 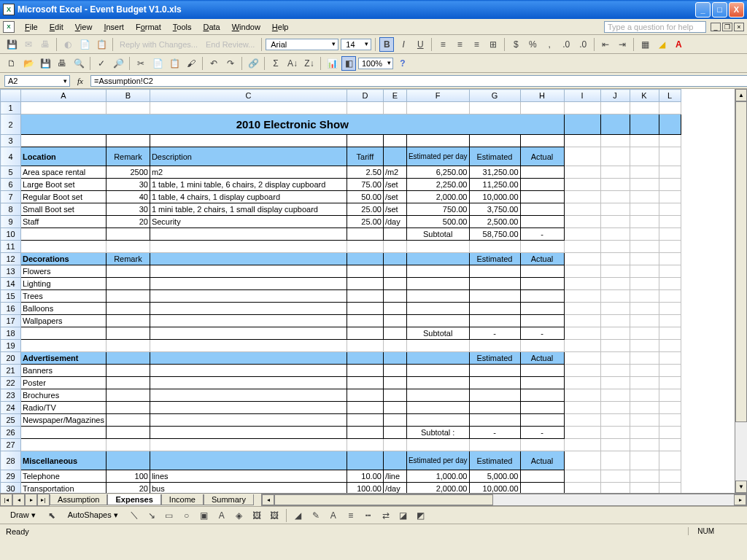 What do you see at coordinates (583, 44) in the screenshot?
I see `decrease-decimal-button: .0` at bounding box center [583, 44].